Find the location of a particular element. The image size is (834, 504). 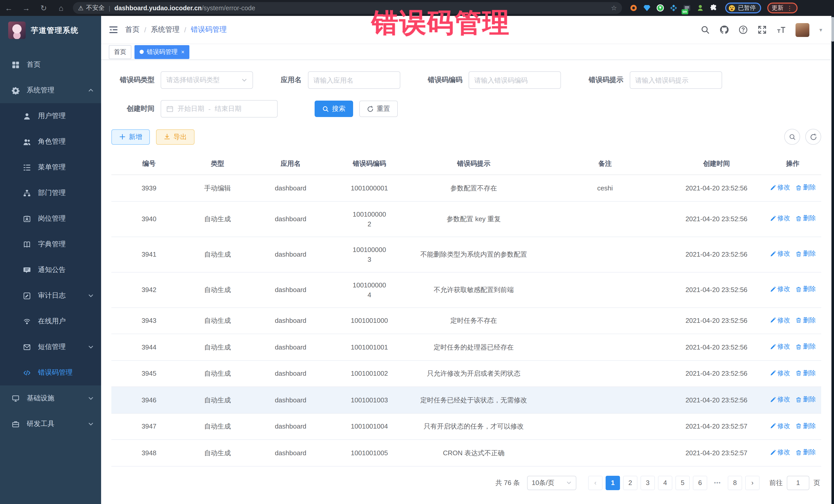

tab-close-icon: × is located at coordinates (183, 52).